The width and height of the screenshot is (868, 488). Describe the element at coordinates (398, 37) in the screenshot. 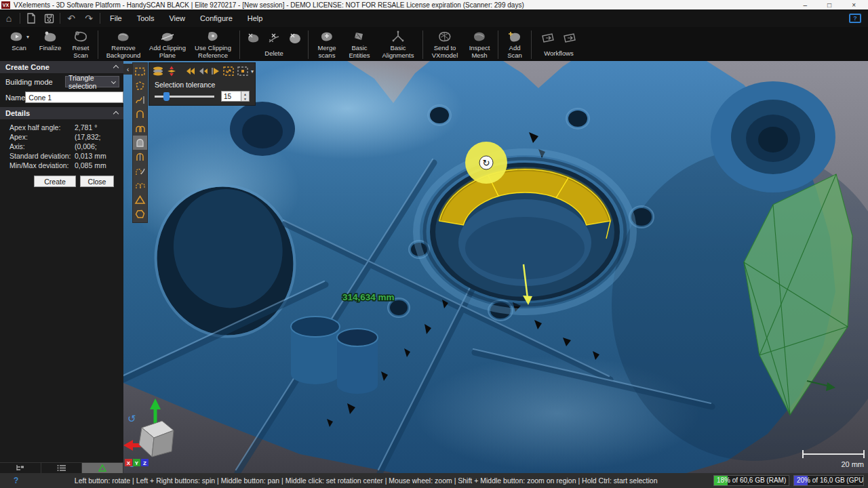

I see `basic-alignments-icon` at that location.